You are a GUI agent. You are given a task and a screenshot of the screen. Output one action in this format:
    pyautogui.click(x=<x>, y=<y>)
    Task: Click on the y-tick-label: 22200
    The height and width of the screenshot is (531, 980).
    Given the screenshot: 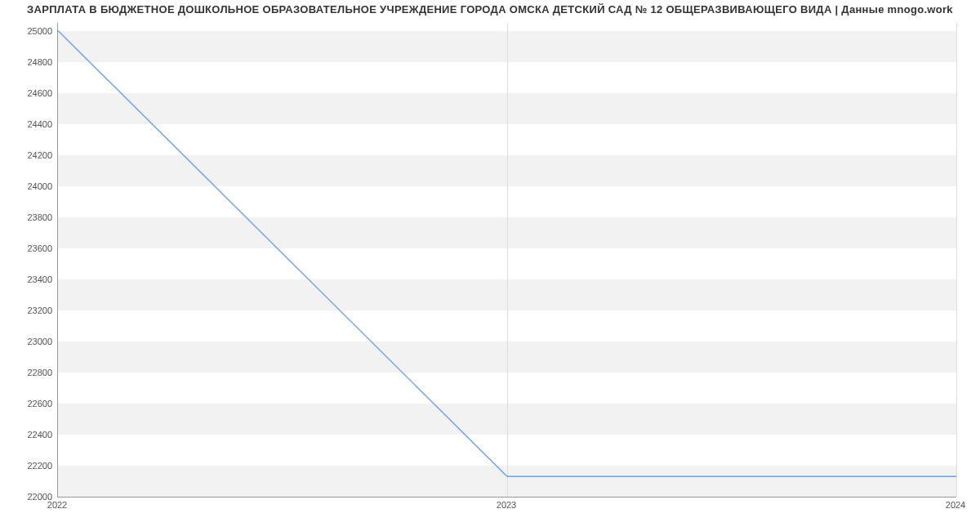 What is the action you would take?
    pyautogui.click(x=28, y=466)
    